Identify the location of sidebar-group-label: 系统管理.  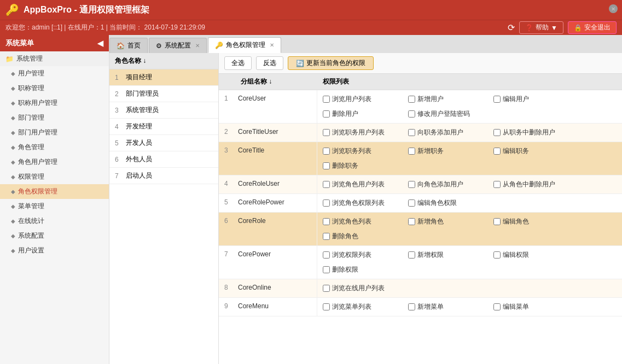
(30, 59).